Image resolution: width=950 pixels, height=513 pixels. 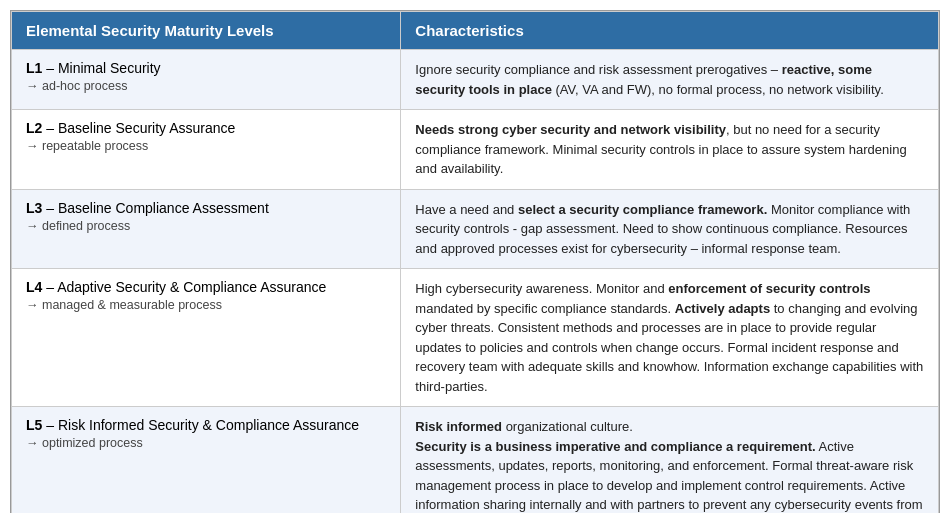 I want to click on level-name: L5 – Risk Informed Security & Compliance…, so click(x=206, y=425).